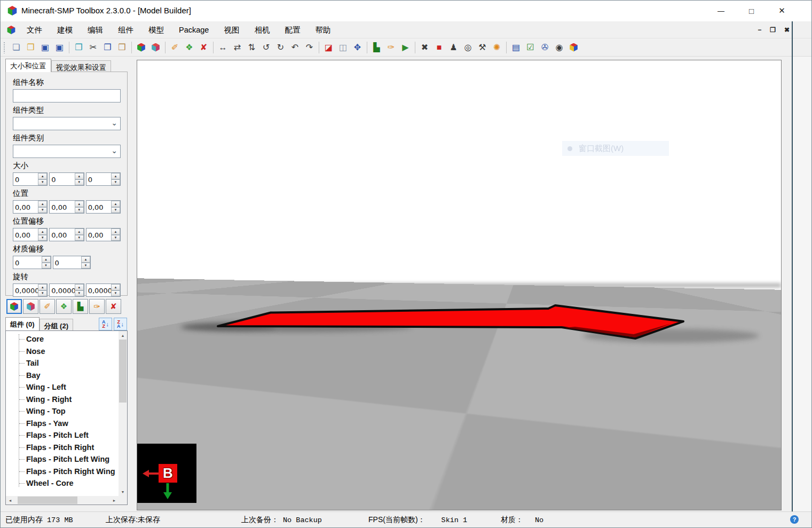  What do you see at coordinates (358, 48) in the screenshot?
I see `center-model-icon: ✥` at bounding box center [358, 48].